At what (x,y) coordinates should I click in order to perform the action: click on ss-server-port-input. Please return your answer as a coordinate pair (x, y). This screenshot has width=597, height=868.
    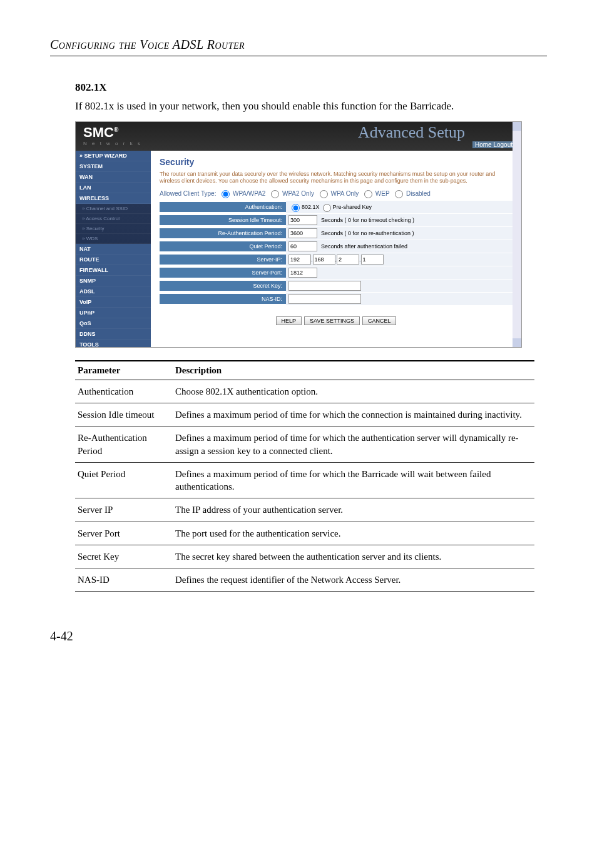
    Looking at the image, I should click on (303, 273).